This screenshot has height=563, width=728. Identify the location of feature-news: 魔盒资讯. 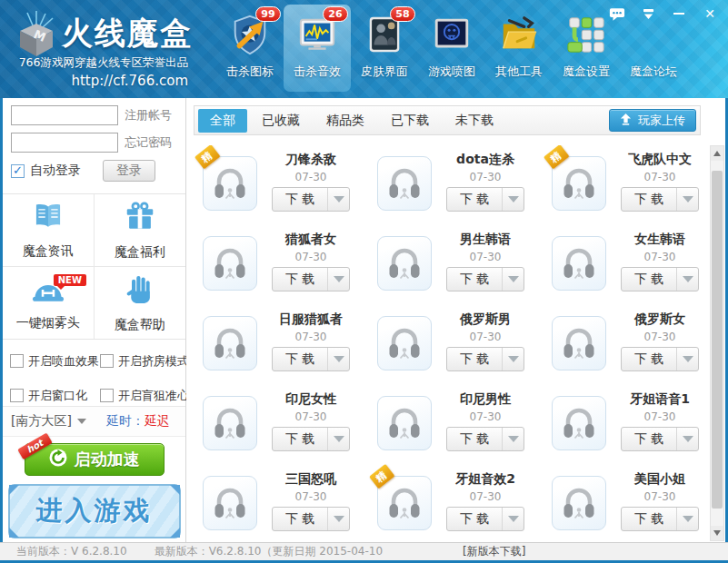
(49, 231).